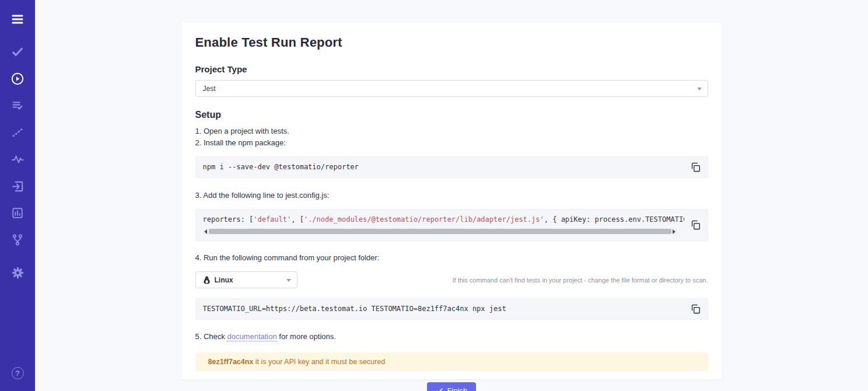 The height and width of the screenshot is (391, 868). Describe the element at coordinates (246, 280) in the screenshot. I see `os-select: Linux` at that location.